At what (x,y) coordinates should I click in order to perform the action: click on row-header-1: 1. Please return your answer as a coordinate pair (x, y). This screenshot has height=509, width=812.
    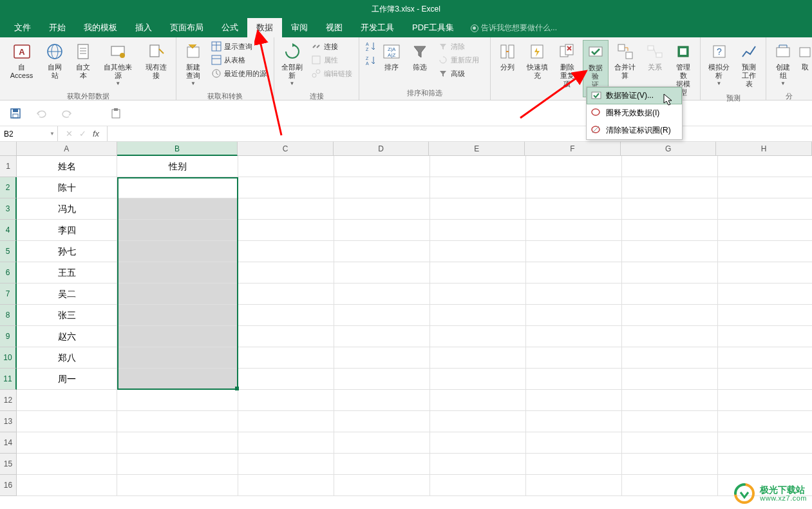
    Looking at the image, I should click on (8, 166).